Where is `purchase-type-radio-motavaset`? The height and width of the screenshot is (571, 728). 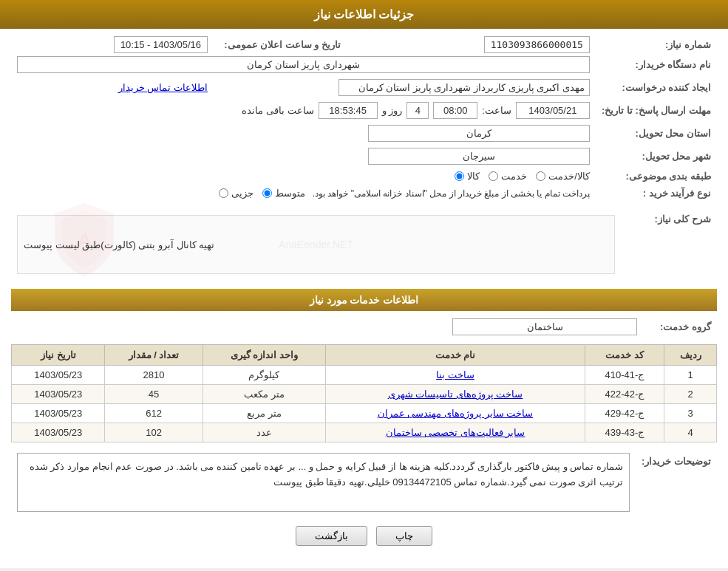
purchase-type-radio-motavaset is located at coordinates (268, 194).